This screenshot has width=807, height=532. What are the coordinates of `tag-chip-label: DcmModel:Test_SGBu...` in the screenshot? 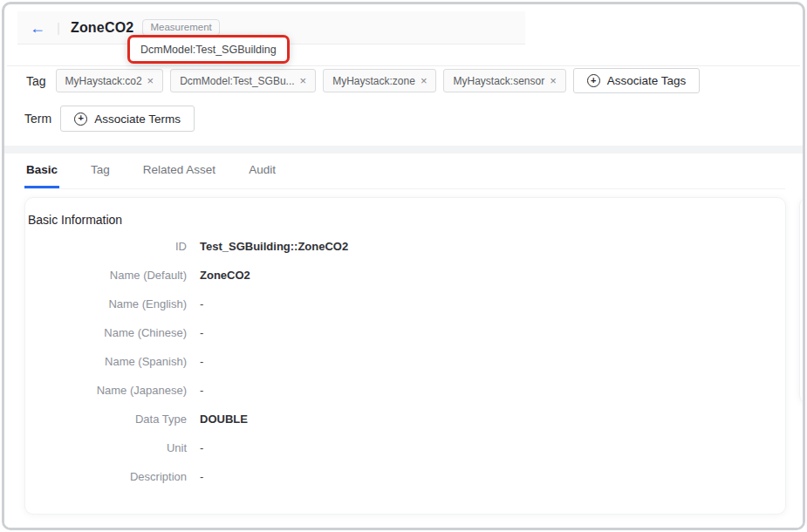 It's located at (237, 81).